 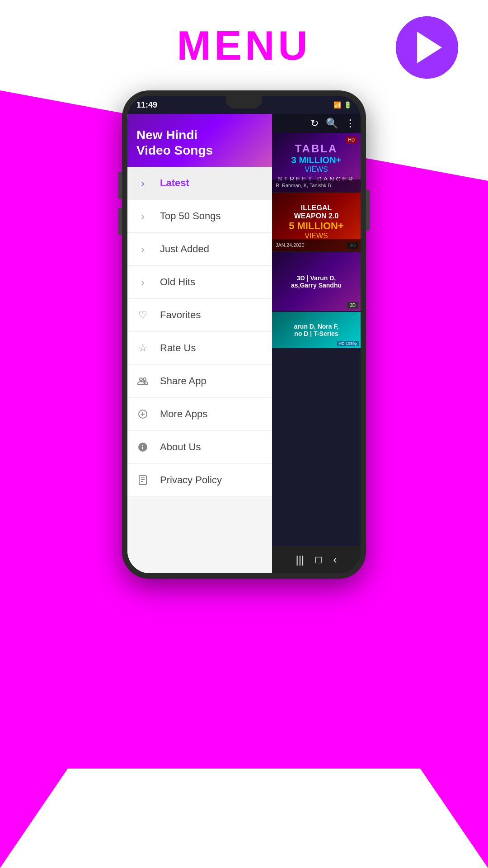 I want to click on menu-item-privacy-policy: Privacy Policy, so click(x=200, y=480).